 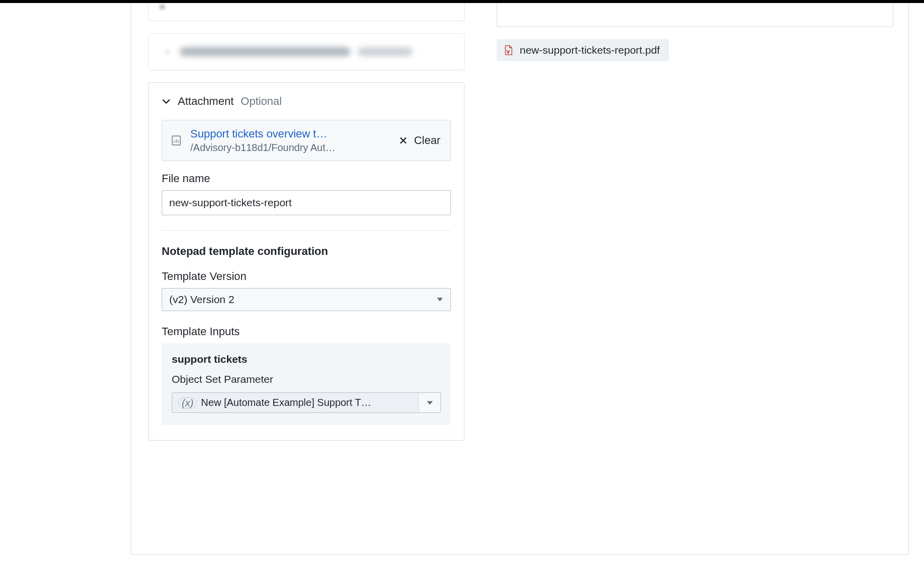 What do you see at coordinates (276, 134) in the screenshot?
I see `resource-name: Support tickets overview t…` at bounding box center [276, 134].